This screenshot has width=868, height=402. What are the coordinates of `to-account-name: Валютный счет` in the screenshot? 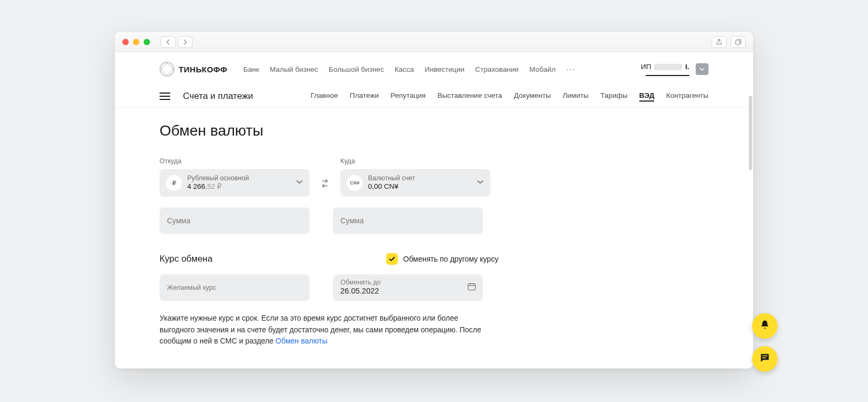 It's located at (420, 179).